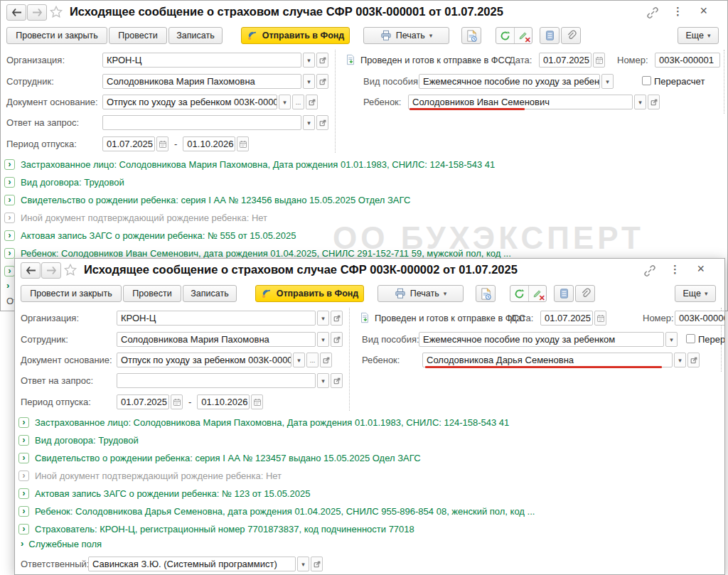  Describe the element at coordinates (61, 544) in the screenshot. I see `service-fields-toggle: ›Служебные поля` at that location.